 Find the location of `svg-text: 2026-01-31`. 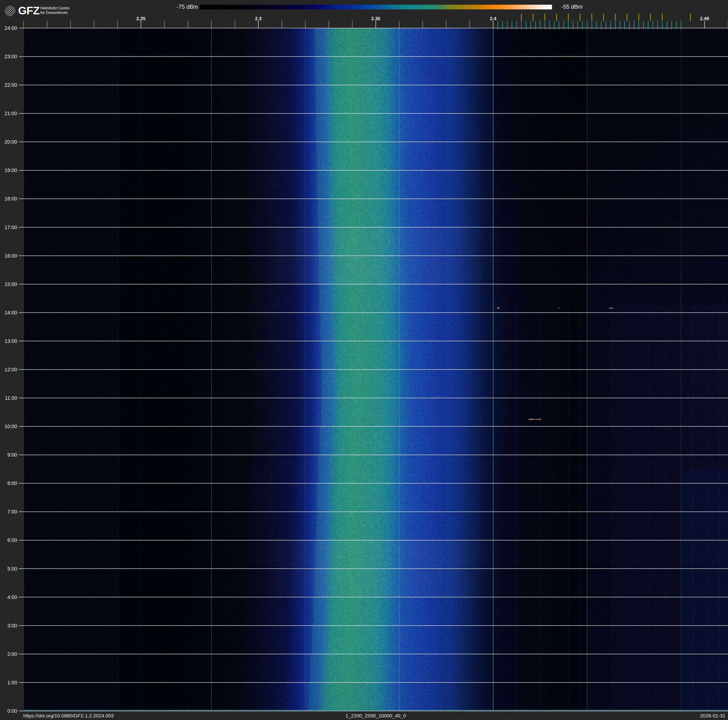

svg-text: 2026-01-31 is located at coordinates (713, 715).